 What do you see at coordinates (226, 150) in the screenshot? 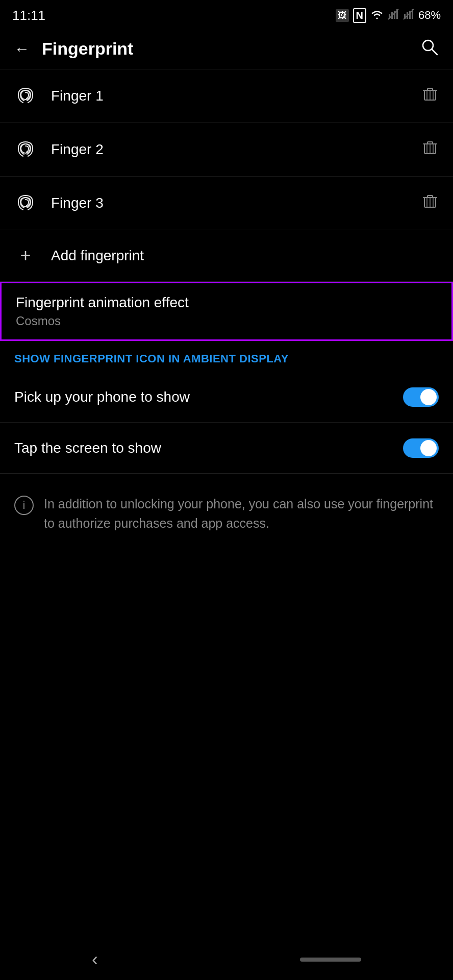
I see `finger-2-item: Finger 2` at bounding box center [226, 150].